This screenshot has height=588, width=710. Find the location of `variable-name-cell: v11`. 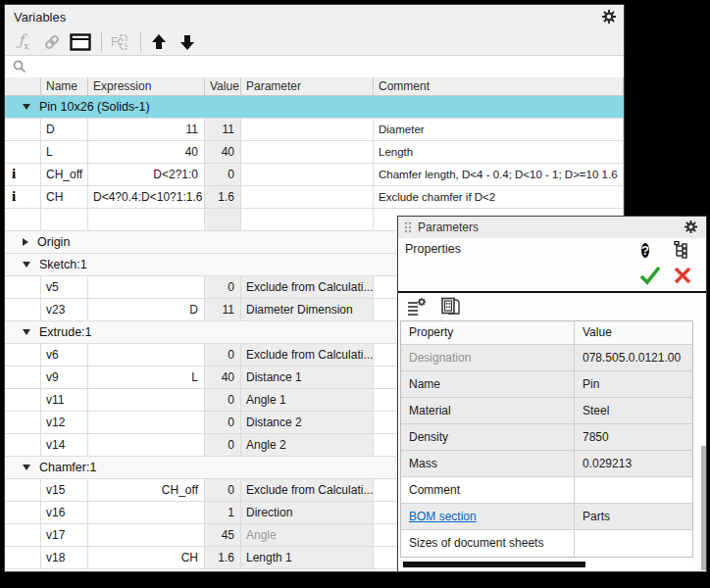

variable-name-cell: v11 is located at coordinates (65, 400).